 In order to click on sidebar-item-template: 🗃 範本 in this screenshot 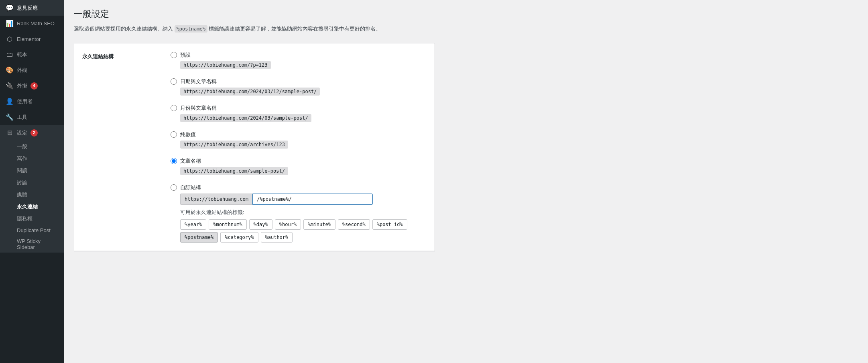, I will do `click(32, 55)`.